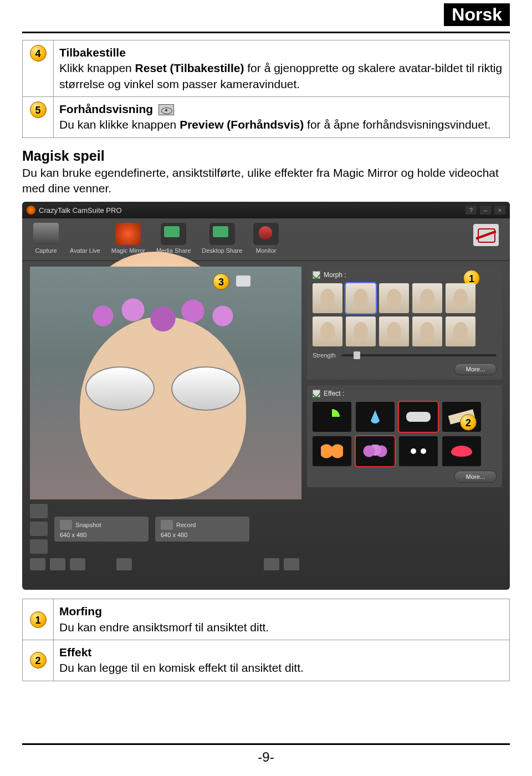  What do you see at coordinates (291, 564) in the screenshot?
I see `playlist-button` at bounding box center [291, 564].